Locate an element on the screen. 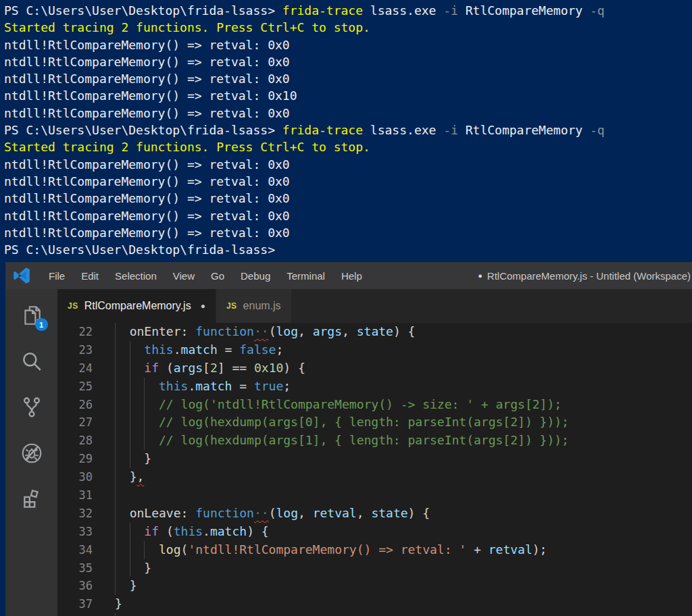  code-line: 25 this.match = true; is located at coordinates (374, 386).